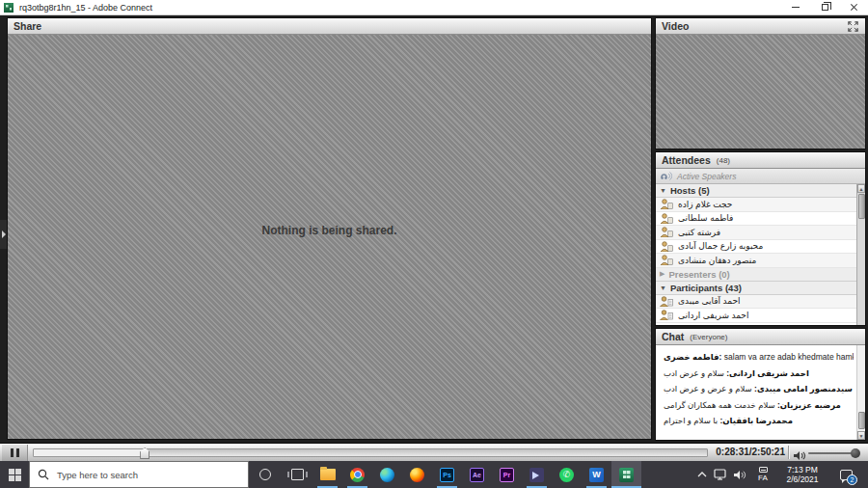  What do you see at coordinates (796, 8) in the screenshot?
I see `minimize-button` at bounding box center [796, 8].